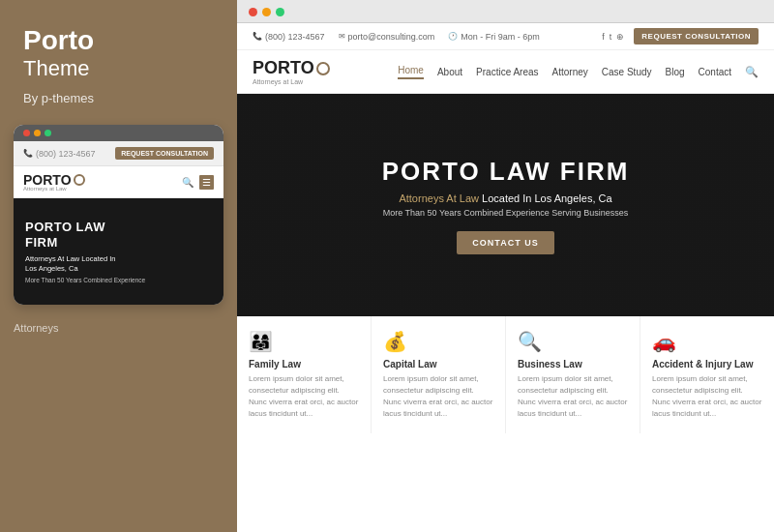 The image size is (774, 532). I want to click on mobile-browser-bar, so click(118, 133).